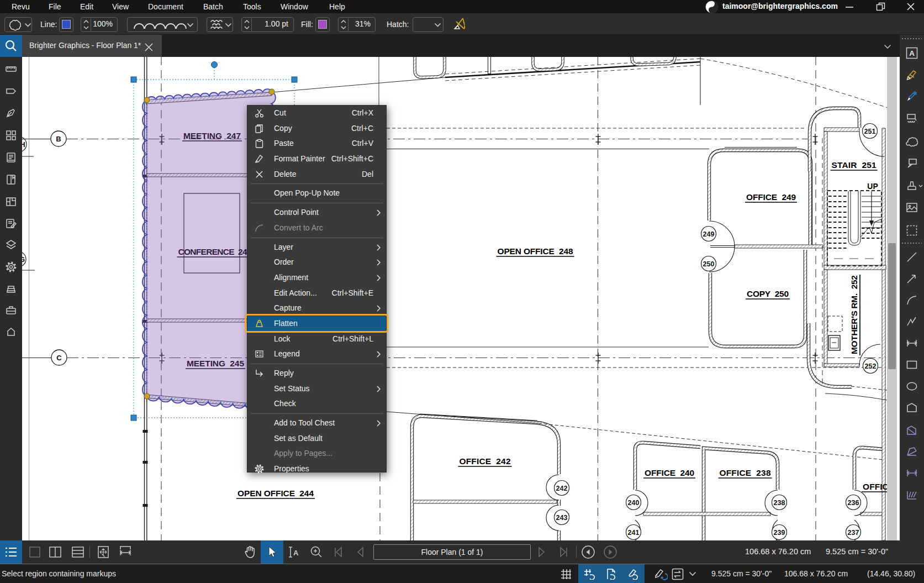  Describe the element at coordinates (634, 533) in the screenshot. I see `svg-text: 241` at that location.